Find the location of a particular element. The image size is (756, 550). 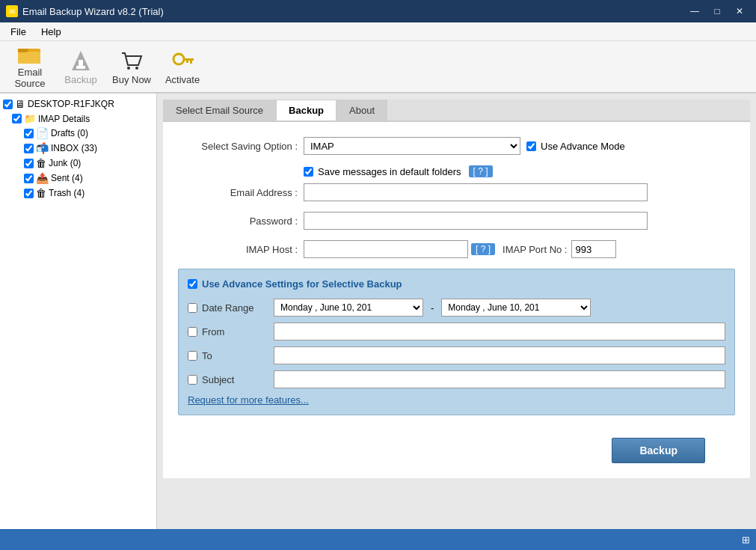

imap-row: IMAP Host : [ ? ] IMAP Port No : is located at coordinates (456, 249).